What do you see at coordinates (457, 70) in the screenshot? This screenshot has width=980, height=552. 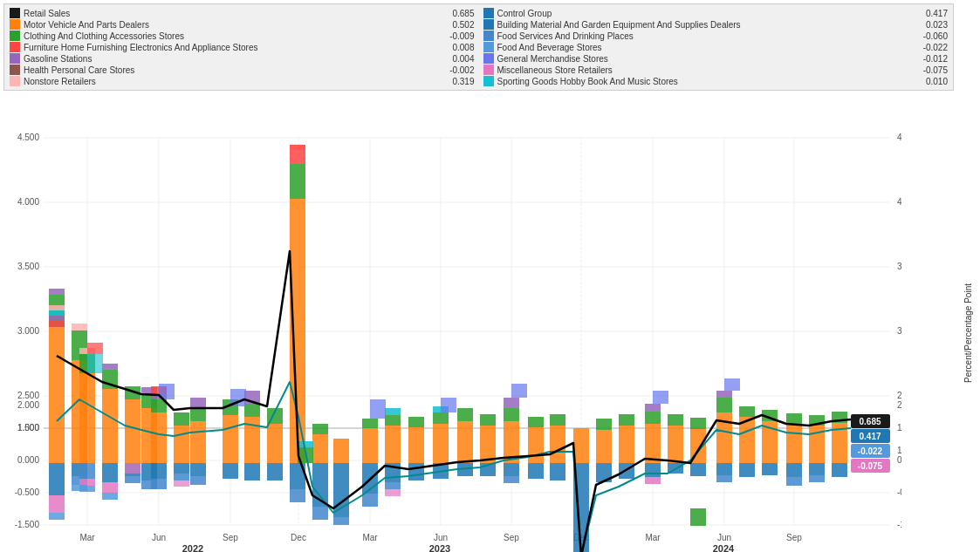 I see `legend-value-health: -0.002` at bounding box center [457, 70].